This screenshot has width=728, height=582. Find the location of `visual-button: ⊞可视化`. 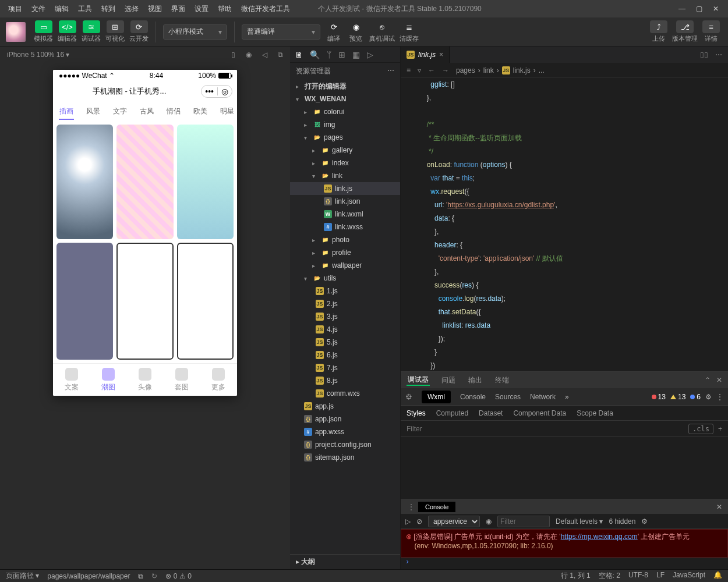

visual-button: ⊞可视化 is located at coordinates (115, 31).